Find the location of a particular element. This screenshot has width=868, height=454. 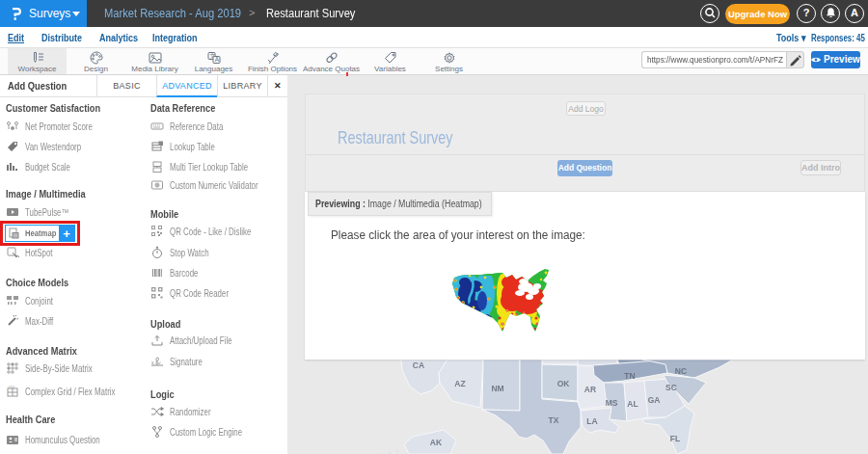

svg-text: TX is located at coordinates (554, 420).